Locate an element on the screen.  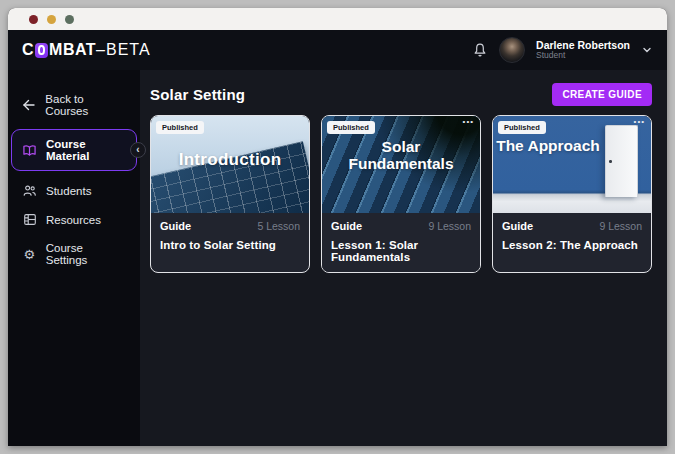
logo-door-icon is located at coordinates (42, 50).